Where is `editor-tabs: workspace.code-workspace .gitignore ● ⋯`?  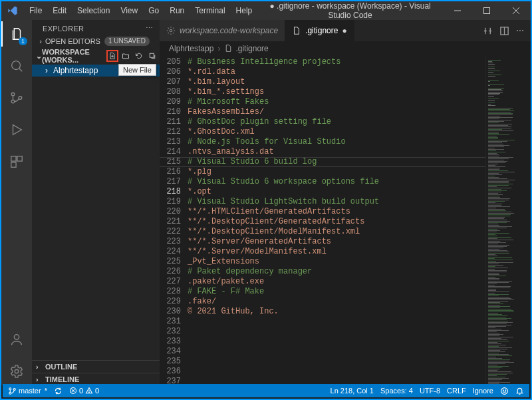 editor-tabs: workspace.code-workspace .gitignore ● ⋯ is located at coordinates (345, 31).